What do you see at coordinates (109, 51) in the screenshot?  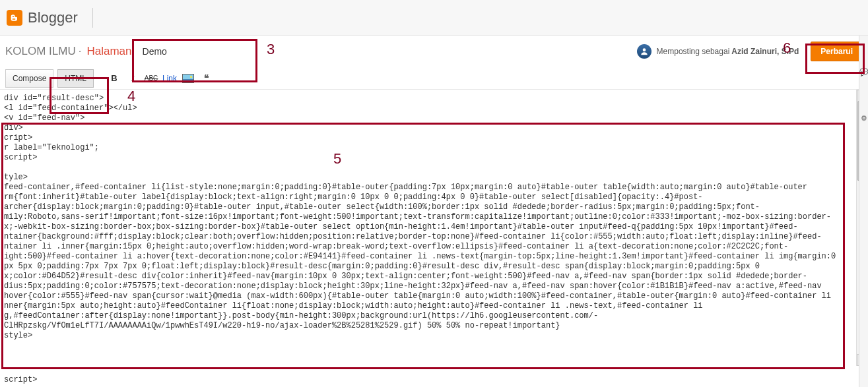 I see `page-type-link: Halaman` at bounding box center [109, 51].